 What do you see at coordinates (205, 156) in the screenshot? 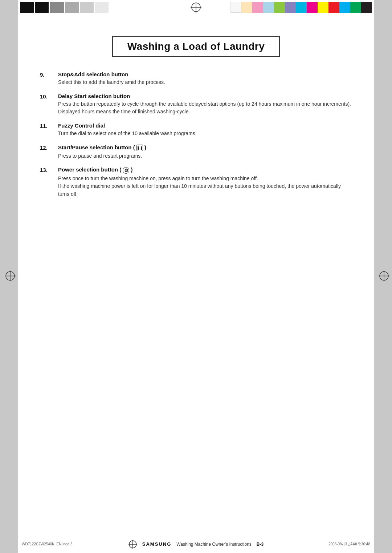
I see `item-body-12: Press to pause and restart programs.` at bounding box center [205, 156].